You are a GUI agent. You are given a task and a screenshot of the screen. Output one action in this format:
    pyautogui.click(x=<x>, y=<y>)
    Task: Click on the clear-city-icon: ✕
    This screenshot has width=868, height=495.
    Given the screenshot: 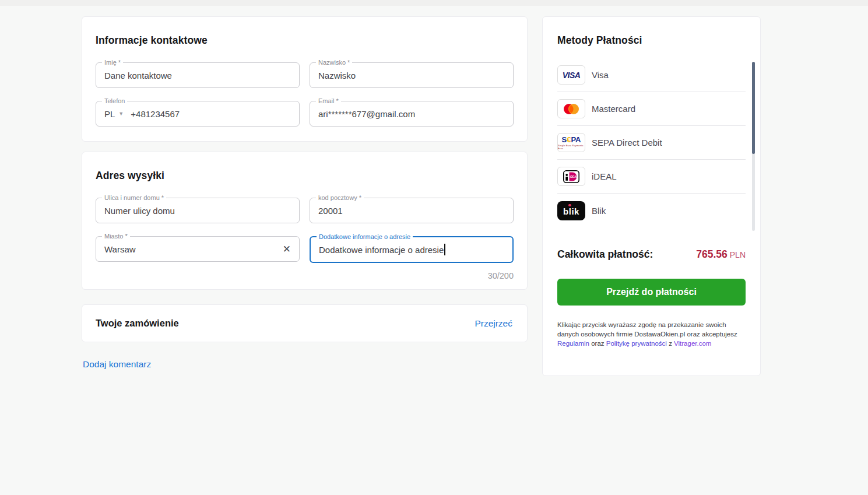 What is the action you would take?
    pyautogui.click(x=287, y=250)
    